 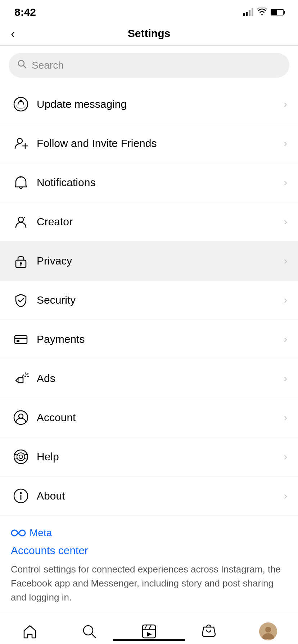 I want to click on status-bar: 8:42, so click(x=149, y=11).